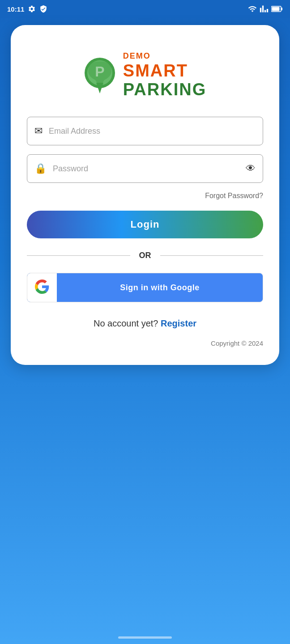 This screenshot has width=290, height=644. What do you see at coordinates (27, 9) in the screenshot?
I see `status-bar-left: 10:11` at bounding box center [27, 9].